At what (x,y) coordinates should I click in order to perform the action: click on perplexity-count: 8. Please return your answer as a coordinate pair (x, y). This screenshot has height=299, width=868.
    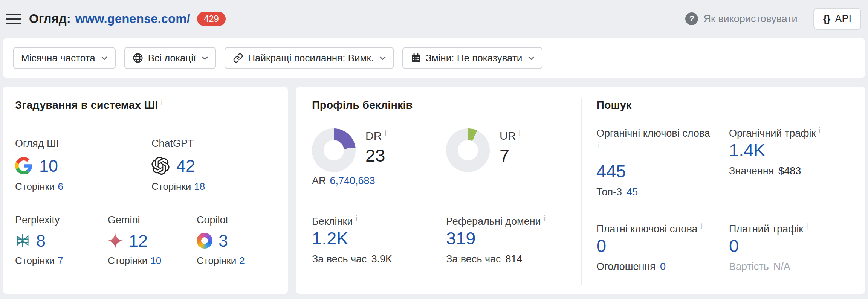
    Looking at the image, I should click on (41, 241).